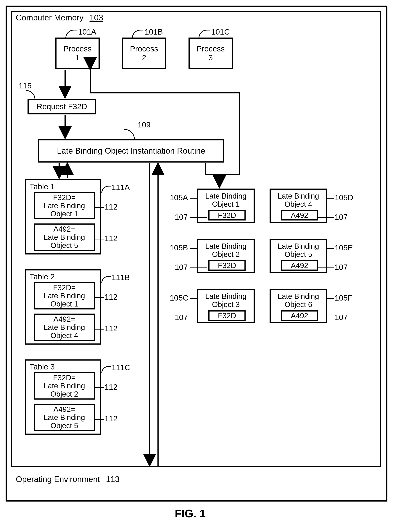 The image size is (393, 532). Describe the element at coordinates (179, 248) in the screenshot. I see `lbo-2-ref: 105B` at that location.